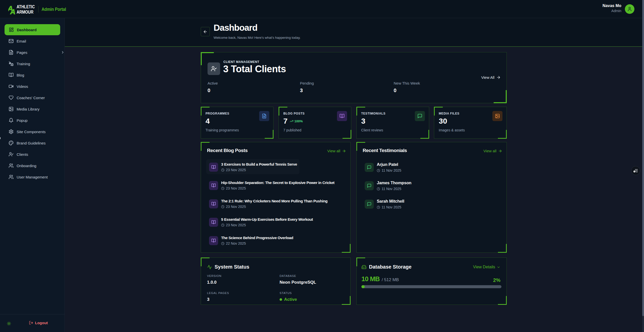  I want to click on svg-text: A, so click(13, 11).